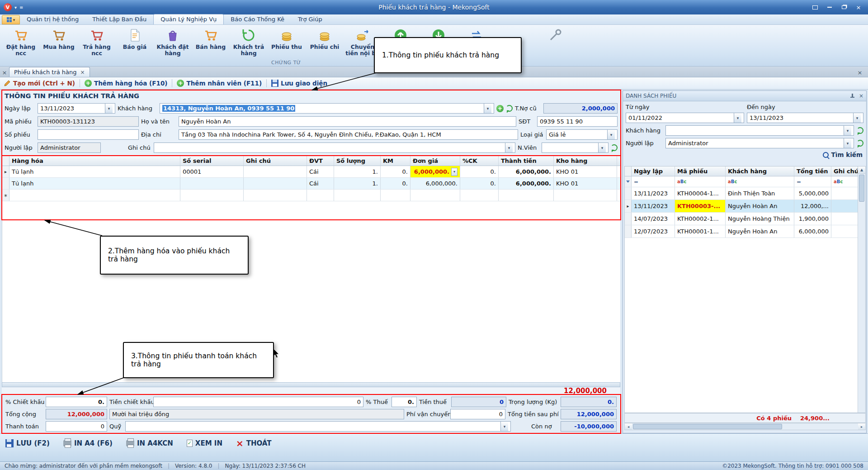 This screenshot has height=470, width=868. I want to click on ribbon-button-phieu-chi: Phiếu chi, so click(325, 39).